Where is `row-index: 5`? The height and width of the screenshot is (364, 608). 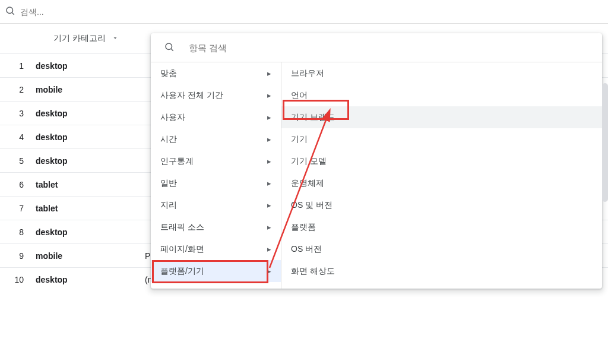 row-index: 5 is located at coordinates (18, 161).